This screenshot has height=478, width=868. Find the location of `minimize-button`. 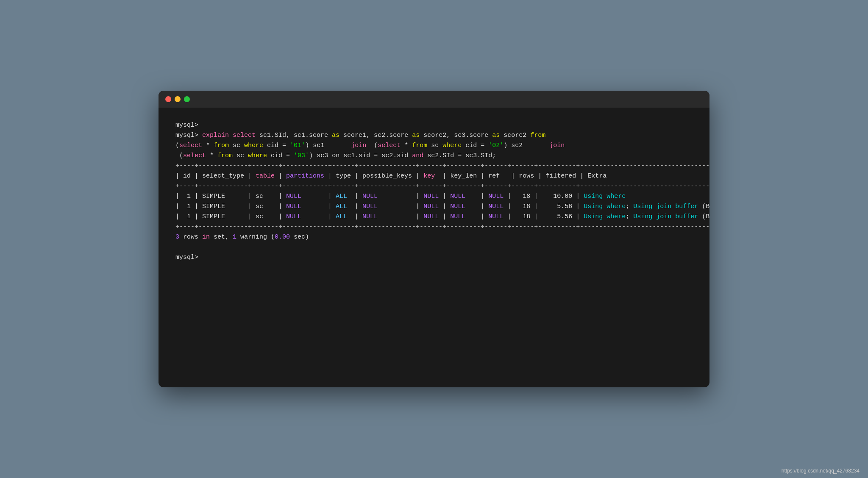

minimize-button is located at coordinates (178, 99).